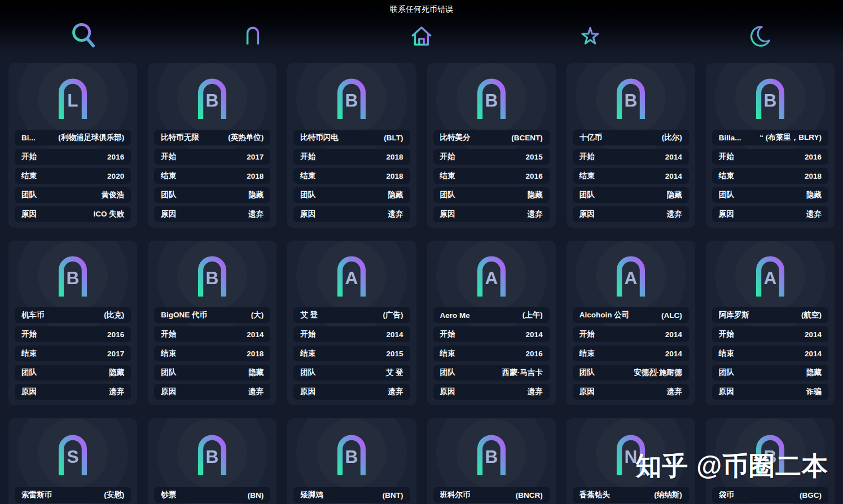  What do you see at coordinates (72, 100) in the screenshot?
I see `svg-text: L` at bounding box center [72, 100].